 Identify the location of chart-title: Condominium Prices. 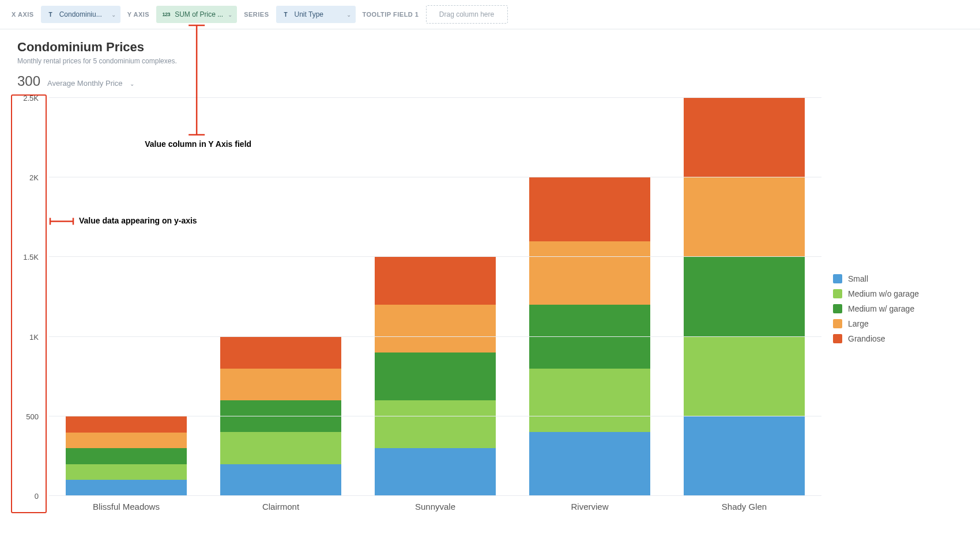
(490, 47).